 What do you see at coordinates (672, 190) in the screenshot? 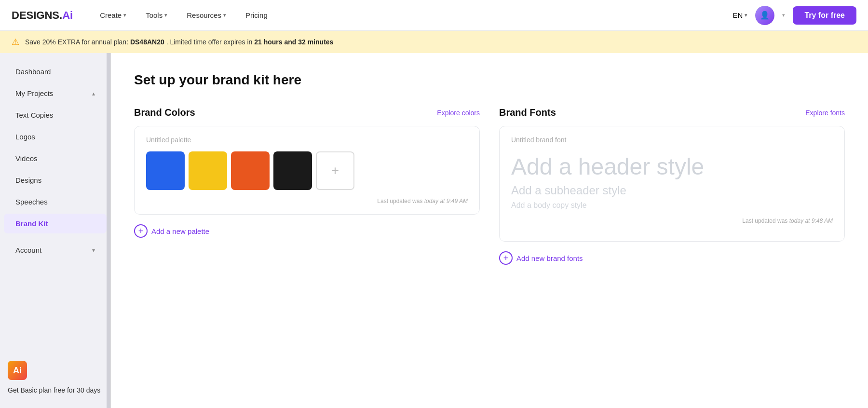
I see `font-subheader-placeholder: Add a subheader style` at bounding box center [672, 190].